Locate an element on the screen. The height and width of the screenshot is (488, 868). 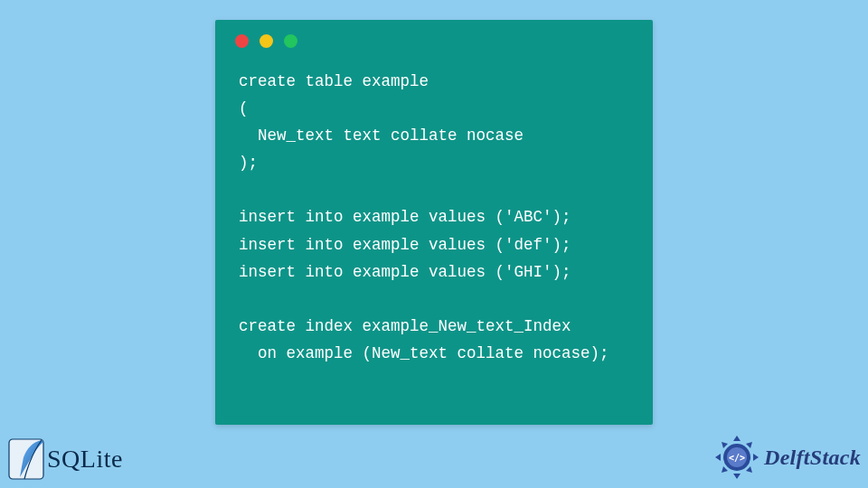
minimize-dot-icon is located at coordinates (266, 42).